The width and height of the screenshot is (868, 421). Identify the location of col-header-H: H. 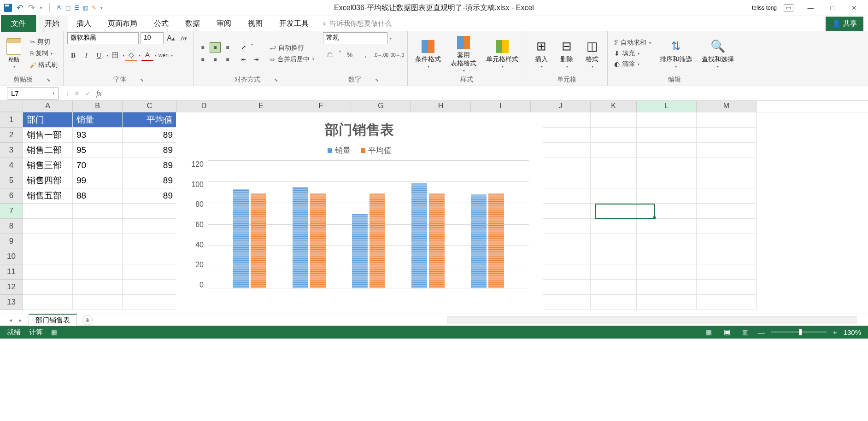
(441, 106).